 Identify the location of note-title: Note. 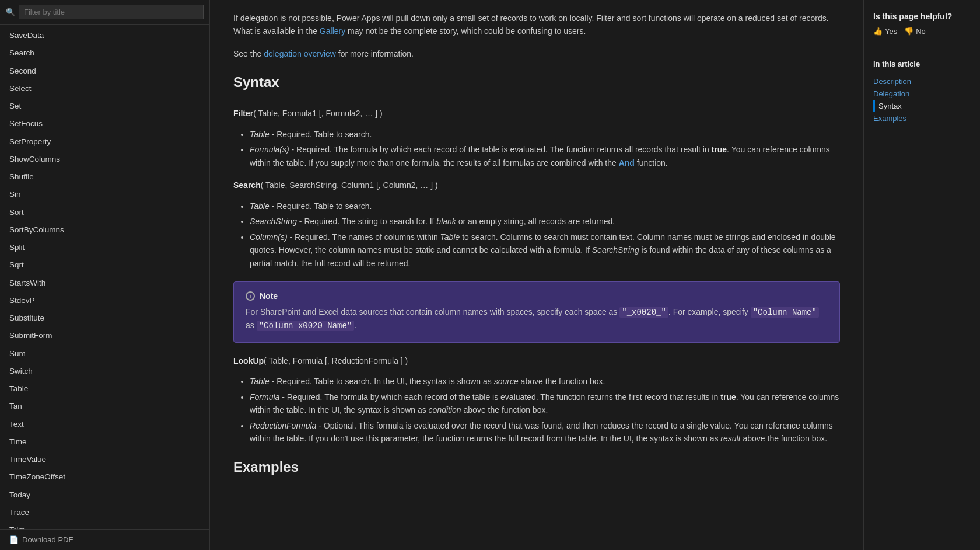
(268, 296).